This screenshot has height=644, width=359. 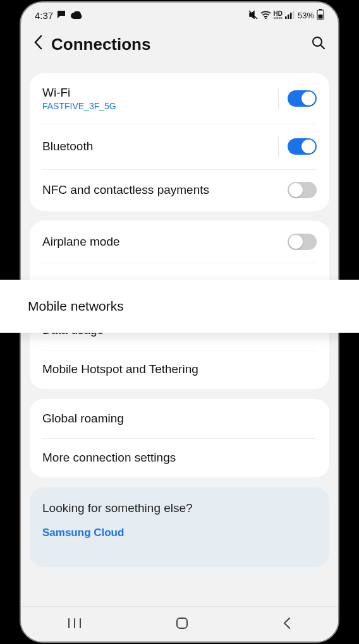 I want to click on nfc-toggle, so click(x=302, y=190).